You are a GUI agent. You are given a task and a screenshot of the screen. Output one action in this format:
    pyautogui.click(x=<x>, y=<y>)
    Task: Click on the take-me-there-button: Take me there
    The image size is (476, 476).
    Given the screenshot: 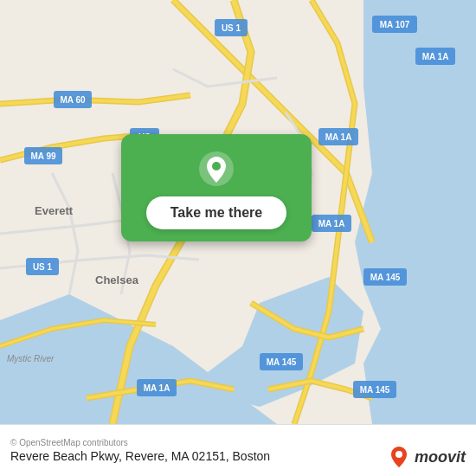 What is the action you would take?
    pyautogui.click(x=216, y=213)
    